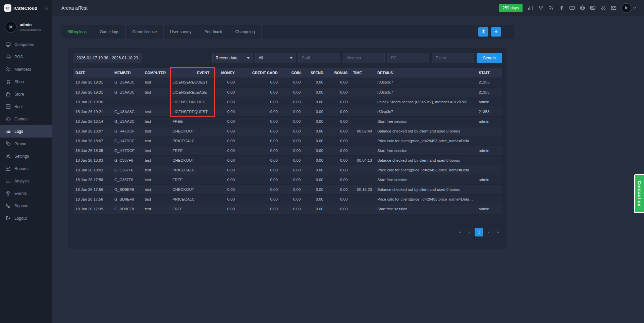 The width and height of the screenshot is (644, 323). What do you see at coordinates (593, 8) in the screenshot?
I see `card-icon` at bounding box center [593, 8].